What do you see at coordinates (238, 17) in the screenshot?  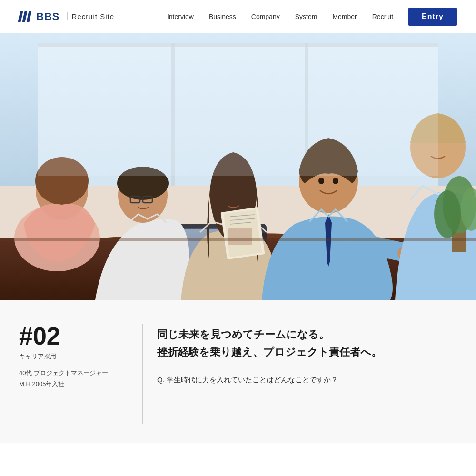 I see `header: BBS Recruit Site Interview Business Comp…` at bounding box center [238, 17].